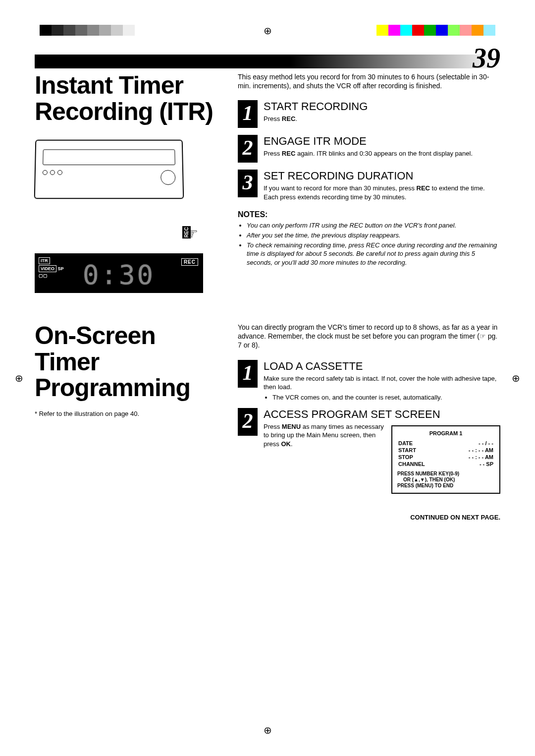 The image size is (535, 756). I want to click on page-number: 39, so click(486, 58).